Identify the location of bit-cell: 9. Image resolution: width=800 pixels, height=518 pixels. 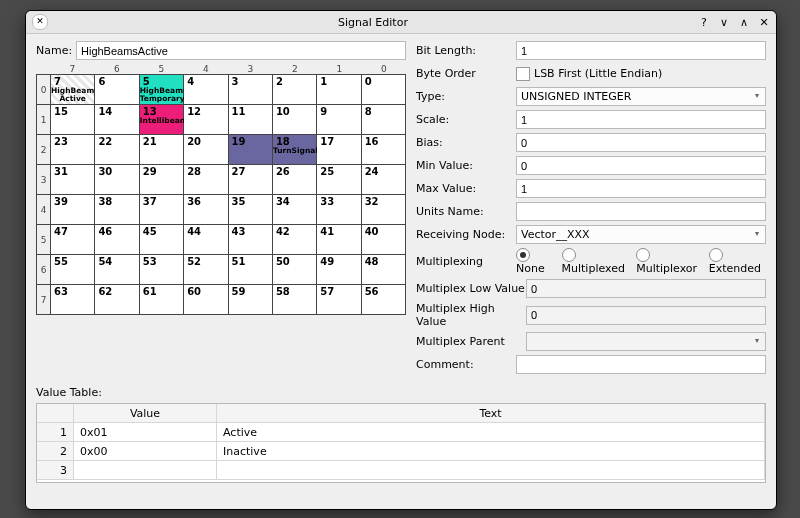
(339, 120).